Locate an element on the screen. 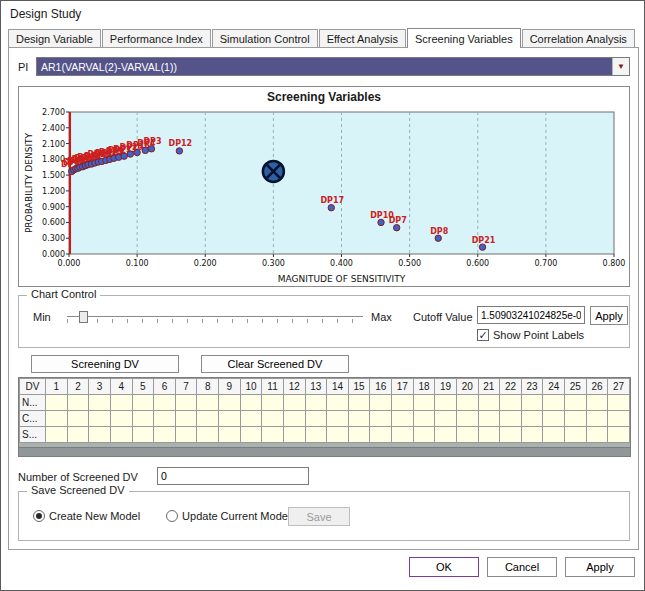 The height and width of the screenshot is (591, 645). radio-create-new-model: Create New Model is located at coordinates (86, 516).